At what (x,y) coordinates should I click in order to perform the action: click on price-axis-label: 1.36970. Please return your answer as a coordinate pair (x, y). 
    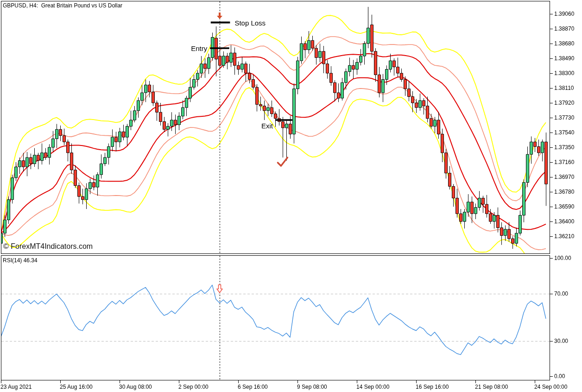
    Looking at the image, I should click on (564, 177).